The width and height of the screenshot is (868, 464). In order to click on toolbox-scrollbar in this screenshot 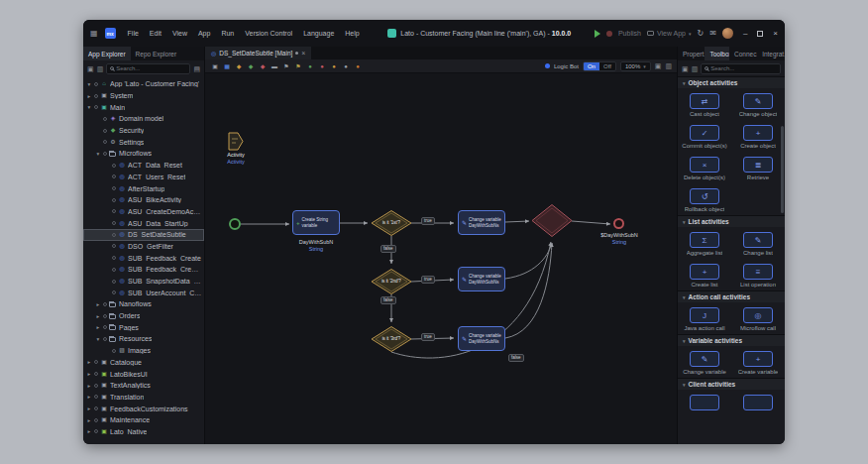, I will do `click(783, 170)`.